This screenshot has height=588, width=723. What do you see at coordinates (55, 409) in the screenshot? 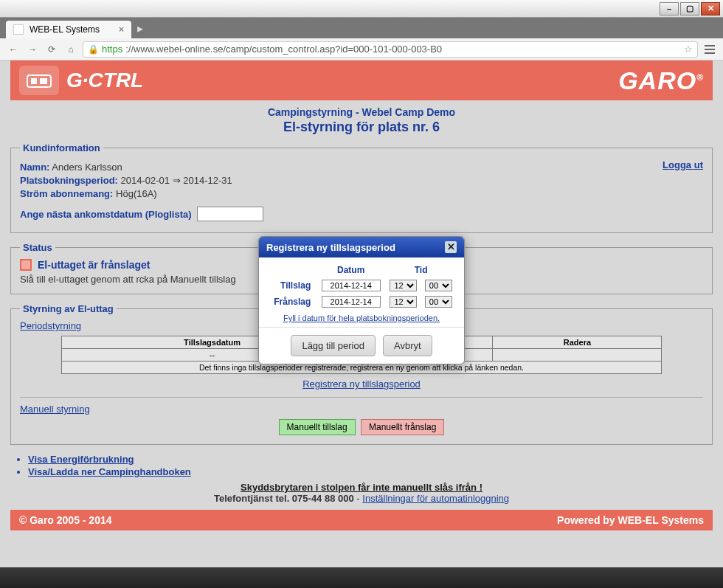
I see `manual-control-link: Manuell styrning` at bounding box center [55, 409].